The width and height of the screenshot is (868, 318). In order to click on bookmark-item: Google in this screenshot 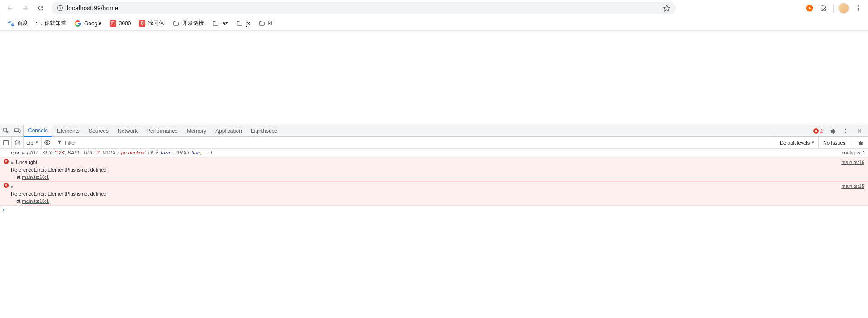, I will do `click(88, 23)`.